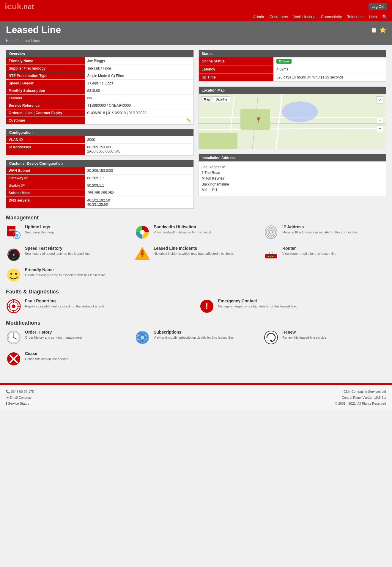  I want to click on modifications-cards-bottom: Cease Cease this leased line service., so click(196, 359).